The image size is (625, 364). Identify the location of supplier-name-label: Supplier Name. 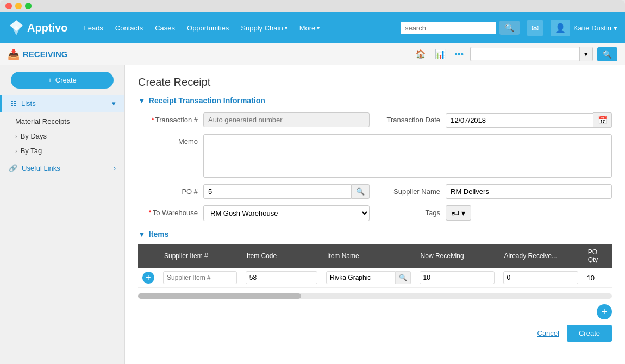
(410, 190).